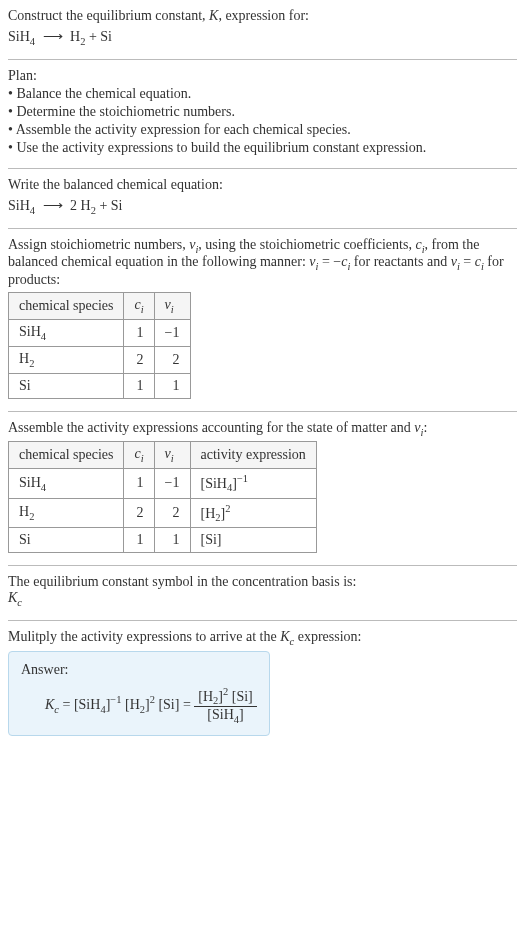 The height and width of the screenshot is (944, 525). What do you see at coordinates (262, 16) in the screenshot?
I see `prompt-line1: Construct the equilibrium constant, K, e…` at bounding box center [262, 16].